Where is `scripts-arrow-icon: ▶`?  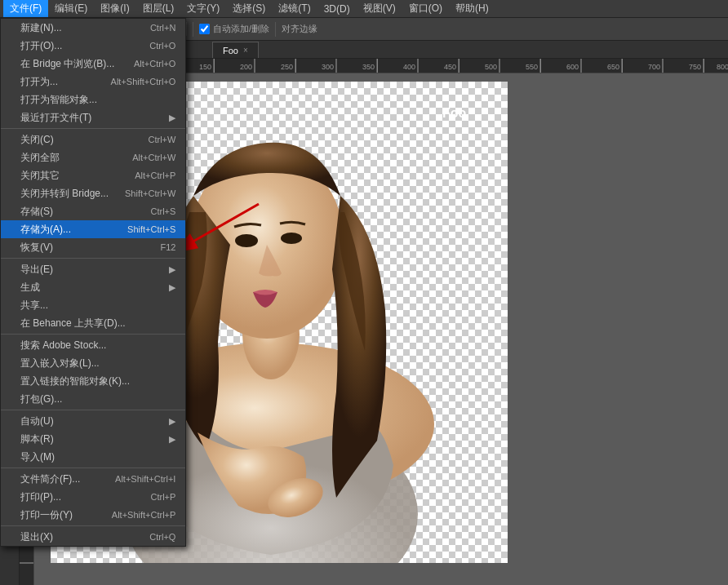 scripts-arrow-icon: ▶ is located at coordinates (172, 439).